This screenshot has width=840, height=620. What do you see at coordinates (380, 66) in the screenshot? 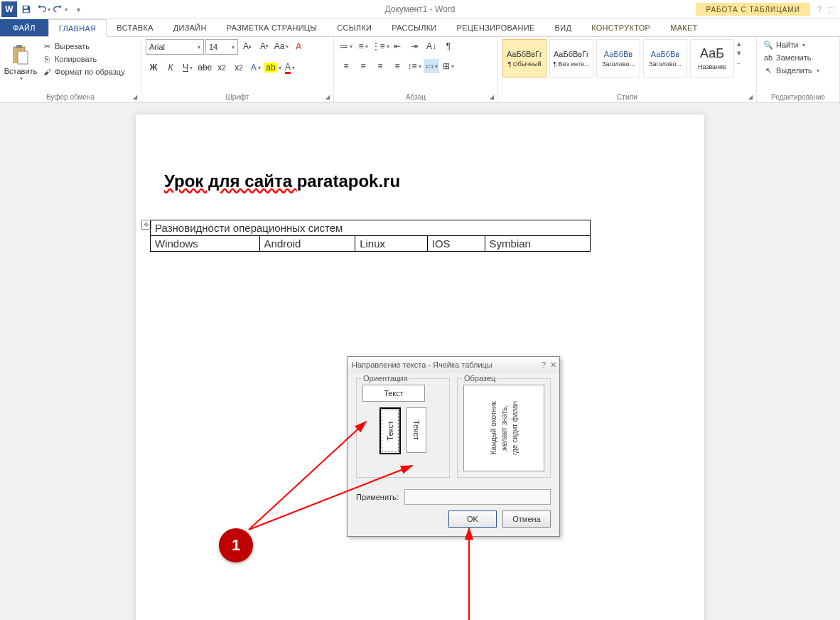
I see `align-right-button: ≡` at bounding box center [380, 66].